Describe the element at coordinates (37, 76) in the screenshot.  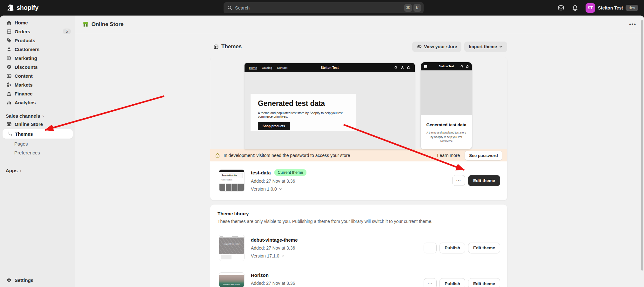
I see `sidebar-item-content: Content` at that location.